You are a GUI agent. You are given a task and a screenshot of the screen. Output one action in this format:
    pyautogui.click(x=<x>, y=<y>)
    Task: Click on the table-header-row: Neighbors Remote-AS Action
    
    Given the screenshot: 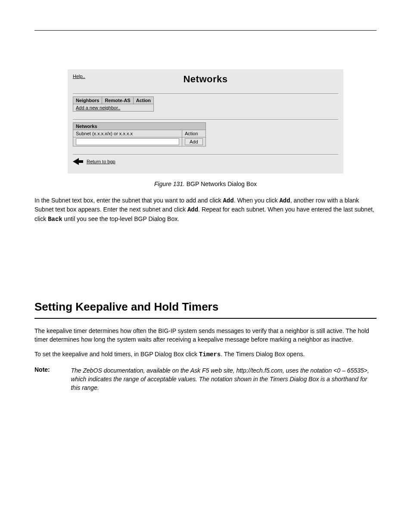 What is the action you would take?
    pyautogui.click(x=114, y=101)
    